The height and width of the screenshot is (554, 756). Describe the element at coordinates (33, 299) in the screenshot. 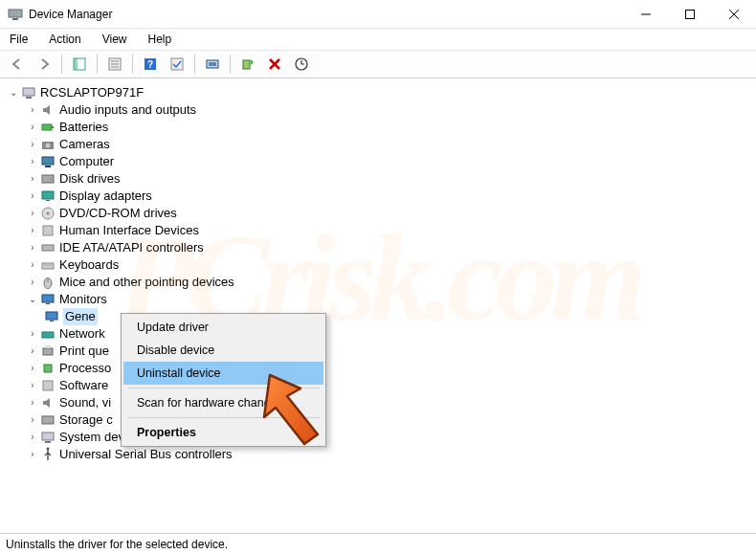

I see `collapse-icon: ⌄` at that location.